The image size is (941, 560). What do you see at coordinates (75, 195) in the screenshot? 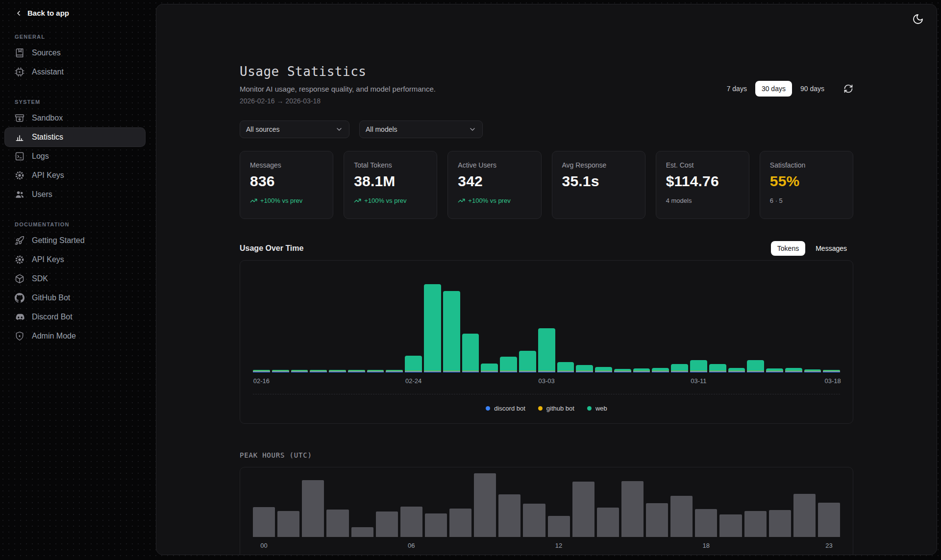
I see `sidebar-item-users: Users` at bounding box center [75, 195].